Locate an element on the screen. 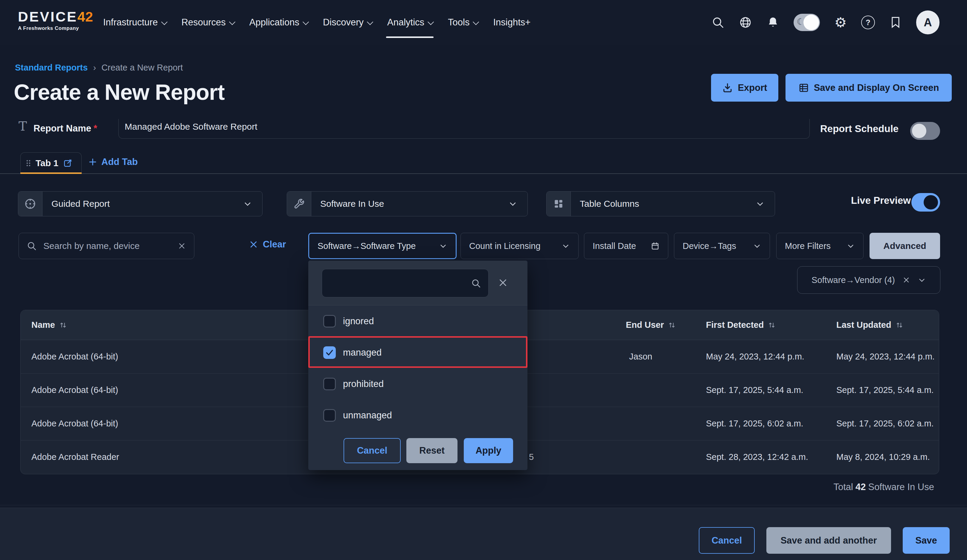 The image size is (967, 560). footer-cancel-button: Cancel is located at coordinates (727, 540).